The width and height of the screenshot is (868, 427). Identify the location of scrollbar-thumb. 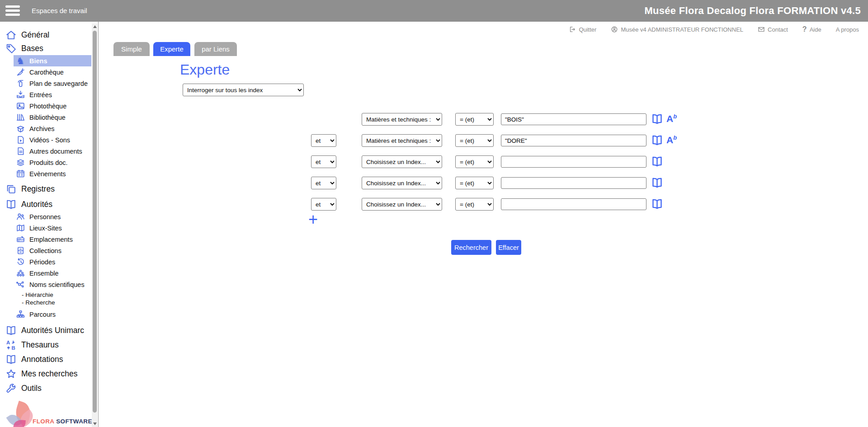
(95, 221).